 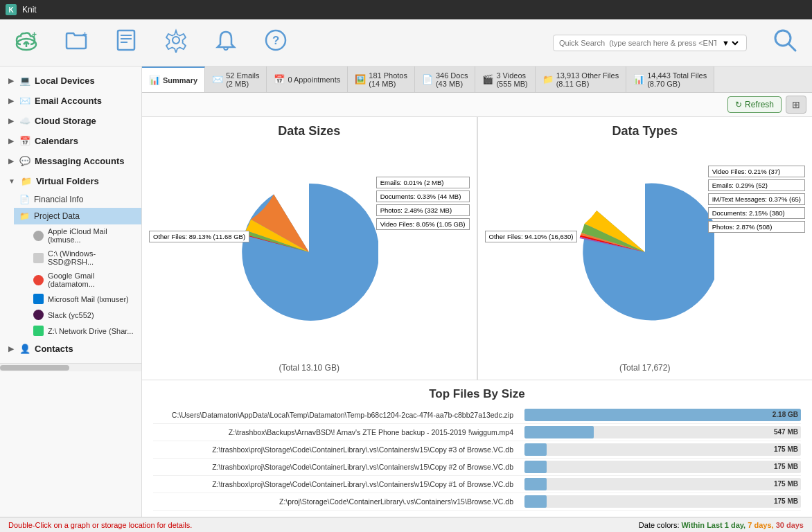 I want to click on refresh-label: Refresh, so click(x=759, y=105).